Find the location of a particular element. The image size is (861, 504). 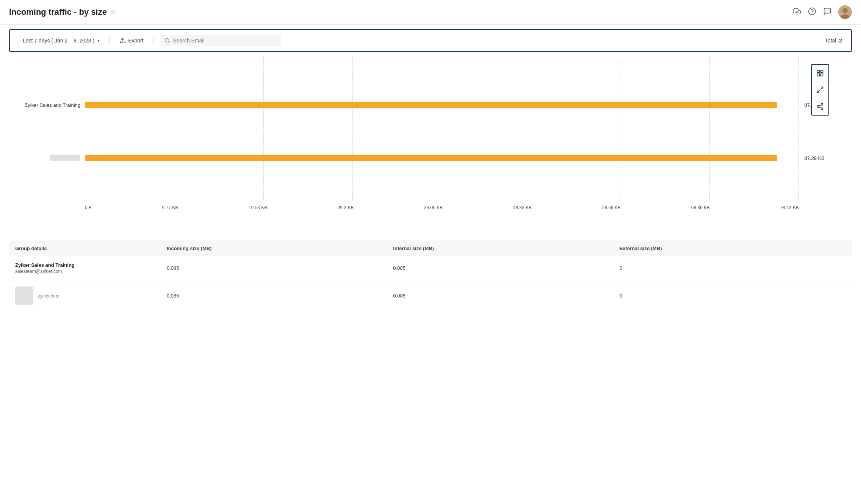

internal-size-2: 0.085 is located at coordinates (506, 296).